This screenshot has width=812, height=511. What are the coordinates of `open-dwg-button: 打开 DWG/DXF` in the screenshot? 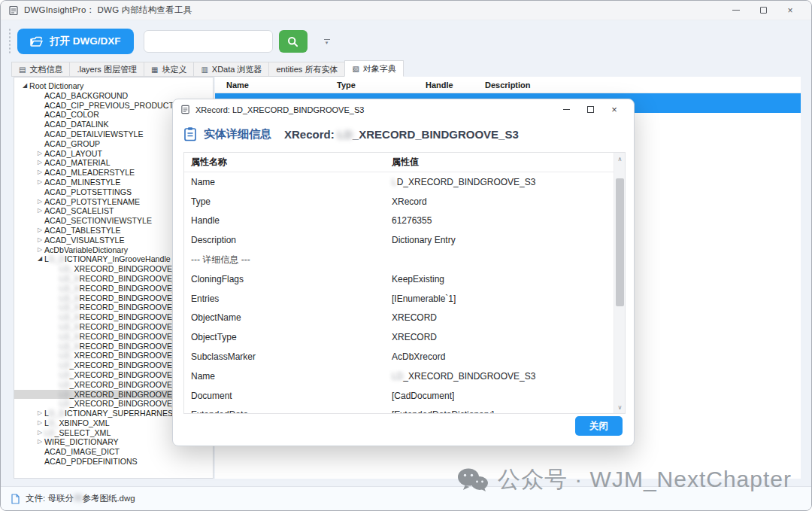 It's located at (75, 41).